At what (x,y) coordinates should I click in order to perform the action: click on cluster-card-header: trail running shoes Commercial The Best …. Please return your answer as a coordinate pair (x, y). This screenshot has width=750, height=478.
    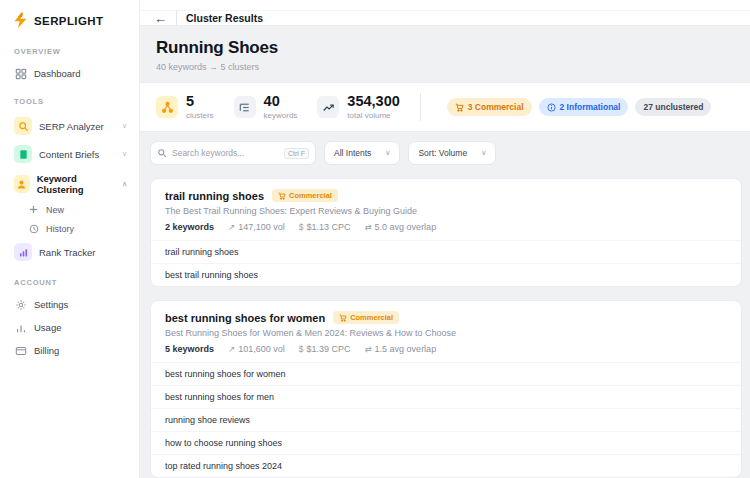
    Looking at the image, I should click on (446, 210).